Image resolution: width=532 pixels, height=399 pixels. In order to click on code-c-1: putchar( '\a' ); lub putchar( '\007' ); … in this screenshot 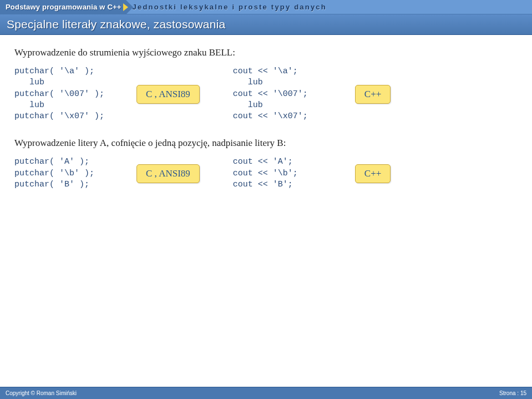, I will do `click(70, 94)`.